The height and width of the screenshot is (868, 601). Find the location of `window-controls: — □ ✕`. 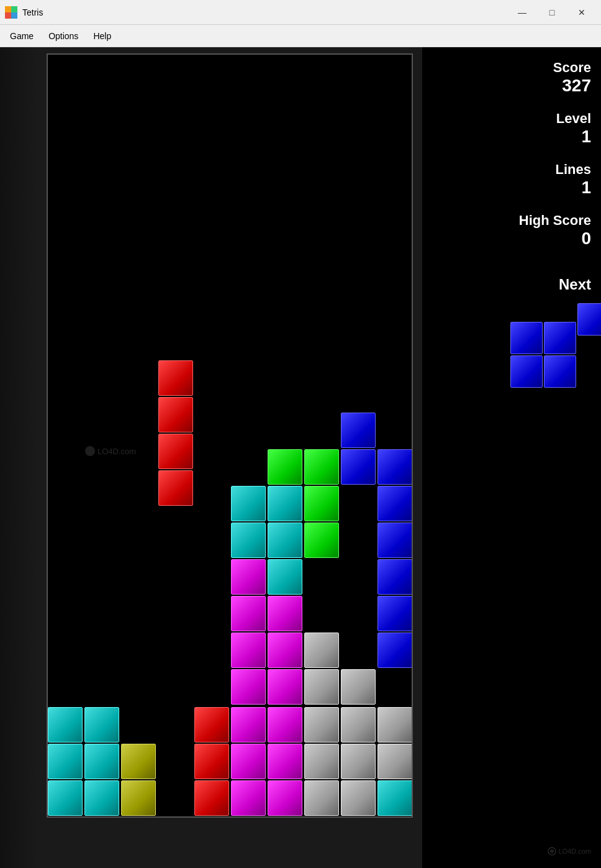

window-controls: — □ ✕ is located at coordinates (552, 12).